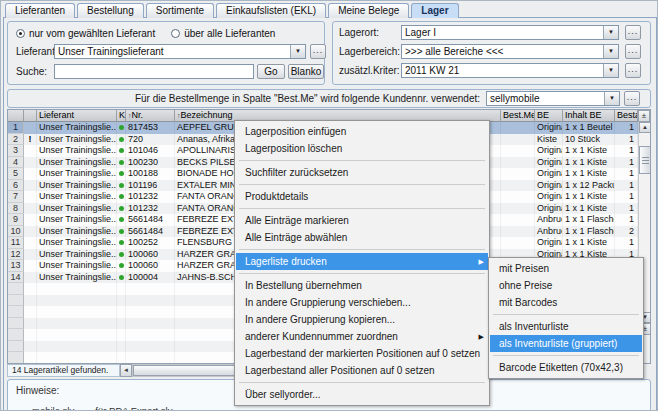  I want to click on menu-item: als Inventurliste (gruppiert) ▶, so click(566, 344).